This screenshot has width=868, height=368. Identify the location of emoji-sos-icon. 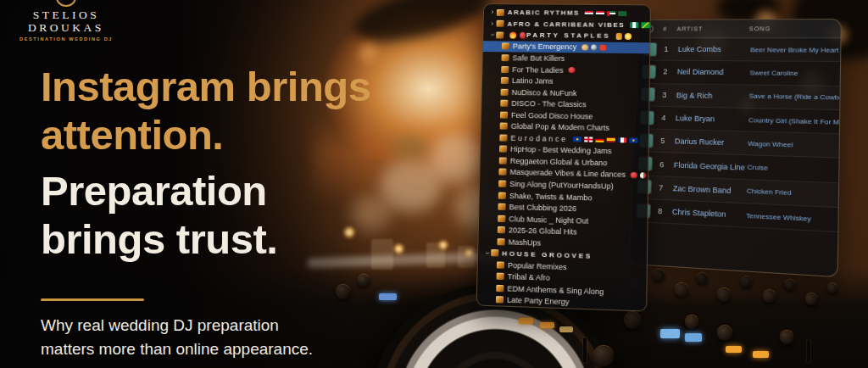
(603, 47).